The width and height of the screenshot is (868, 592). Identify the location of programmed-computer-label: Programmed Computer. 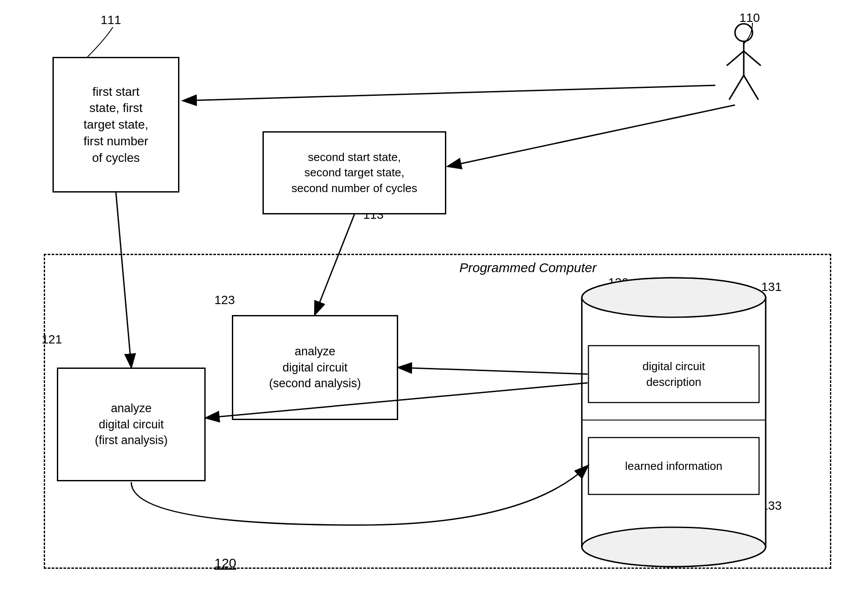
(528, 268).